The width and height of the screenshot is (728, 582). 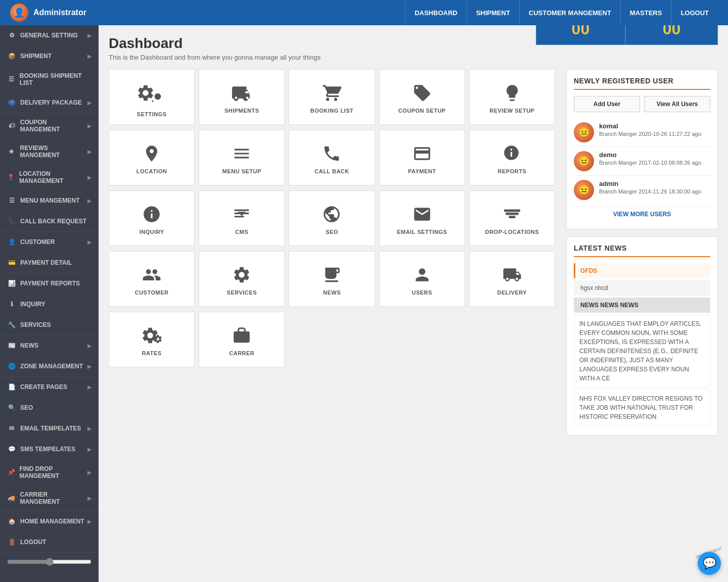 What do you see at coordinates (50, 450) in the screenshot?
I see `sidebar-item-19: 💬 SMS TEMPELATES ▶` at bounding box center [50, 450].